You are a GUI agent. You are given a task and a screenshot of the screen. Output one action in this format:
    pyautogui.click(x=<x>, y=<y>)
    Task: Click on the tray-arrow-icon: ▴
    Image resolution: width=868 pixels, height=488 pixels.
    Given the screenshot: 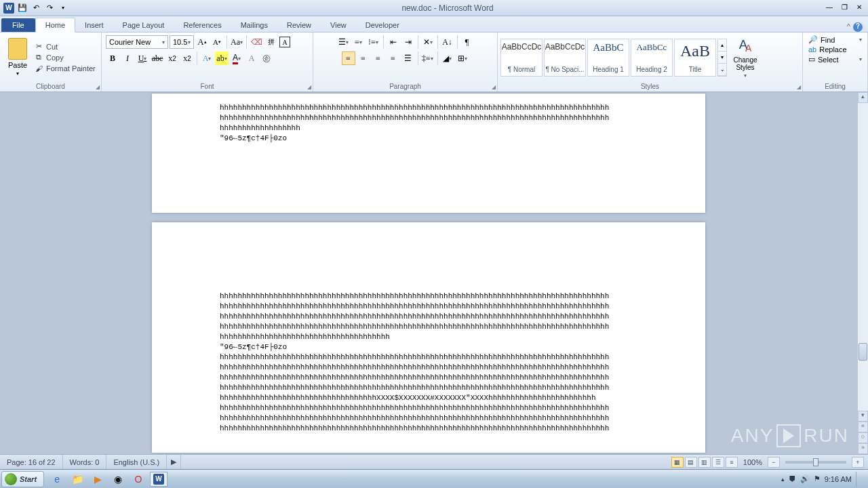 What is the action you would take?
    pyautogui.click(x=783, y=479)
    